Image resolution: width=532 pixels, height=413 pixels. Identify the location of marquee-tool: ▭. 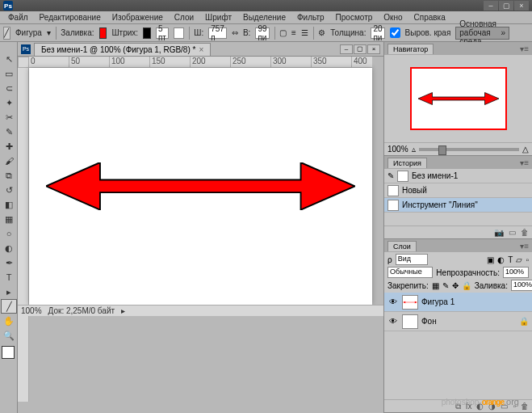
(9, 74).